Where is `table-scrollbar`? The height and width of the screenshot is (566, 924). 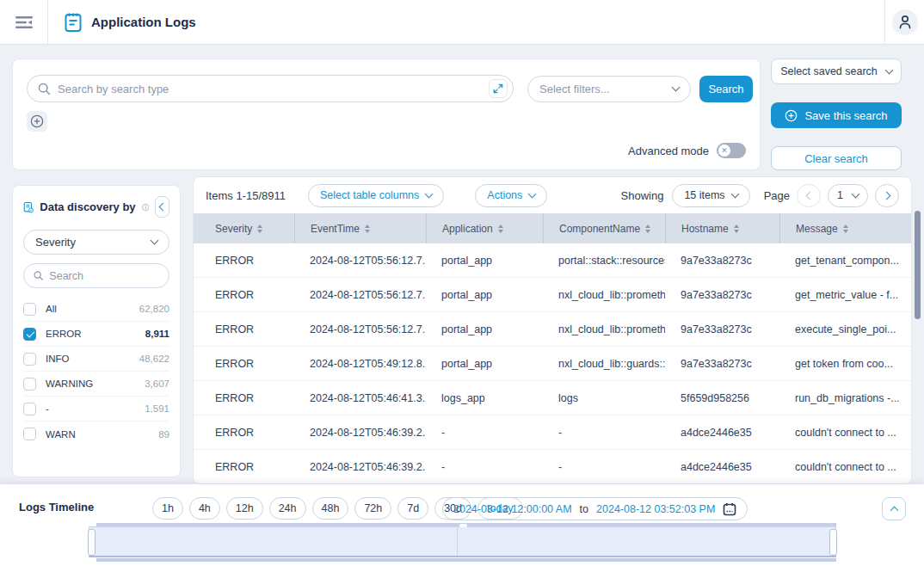 table-scrollbar is located at coordinates (917, 348).